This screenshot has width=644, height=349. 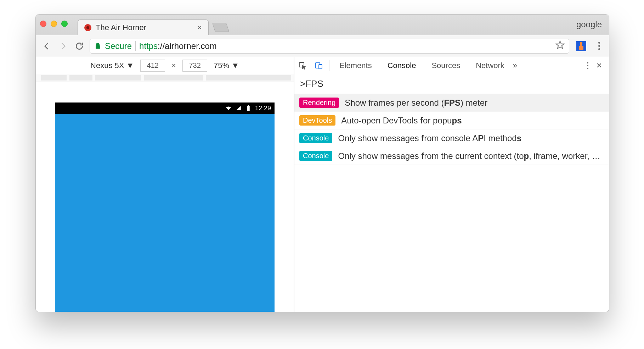 I want to click on toggle-device-toolbar-button, so click(x=319, y=66).